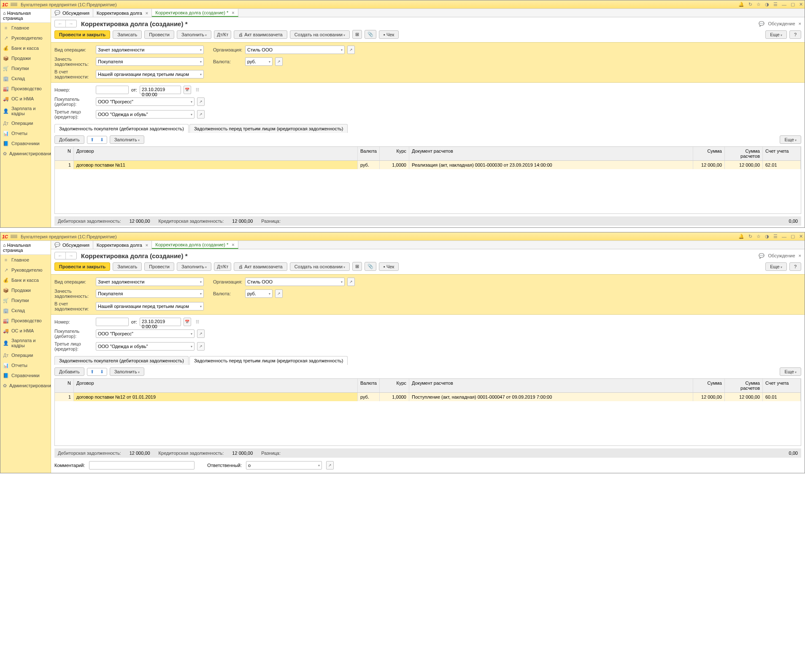 The image size is (805, 672). What do you see at coordinates (122, 360) in the screenshot?
I see `subtab-debitor: Задолженность покупателя (дебиторская за…` at bounding box center [122, 360].